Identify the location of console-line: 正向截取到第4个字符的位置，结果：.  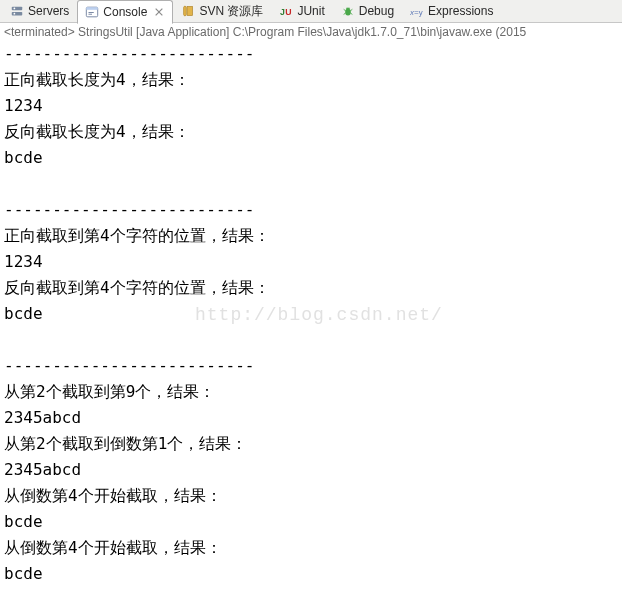
(311, 236).